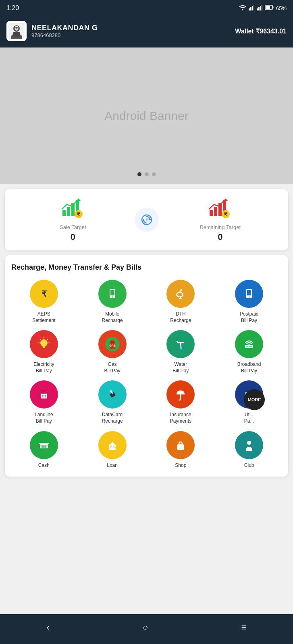 The height and width of the screenshot is (644, 293). Describe the element at coordinates (261, 31) in the screenshot. I see `wallet-amount: Wallet ₹96343.01` at that location.